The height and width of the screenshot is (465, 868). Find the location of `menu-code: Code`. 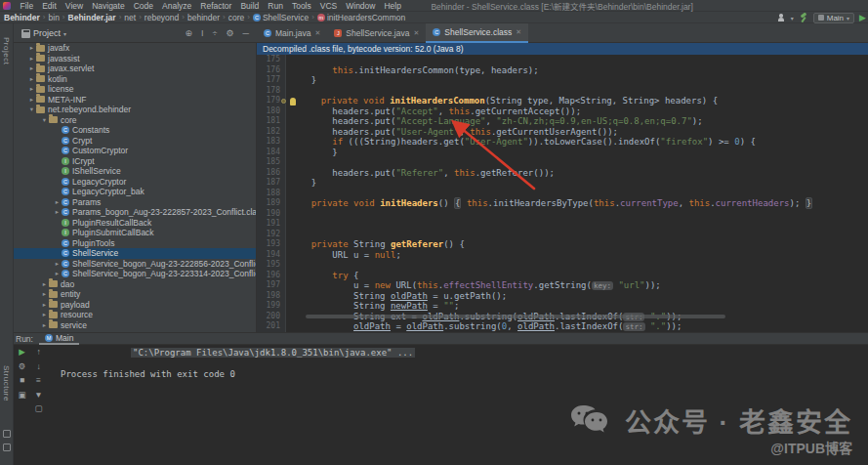

menu-code: Code is located at coordinates (143, 6).